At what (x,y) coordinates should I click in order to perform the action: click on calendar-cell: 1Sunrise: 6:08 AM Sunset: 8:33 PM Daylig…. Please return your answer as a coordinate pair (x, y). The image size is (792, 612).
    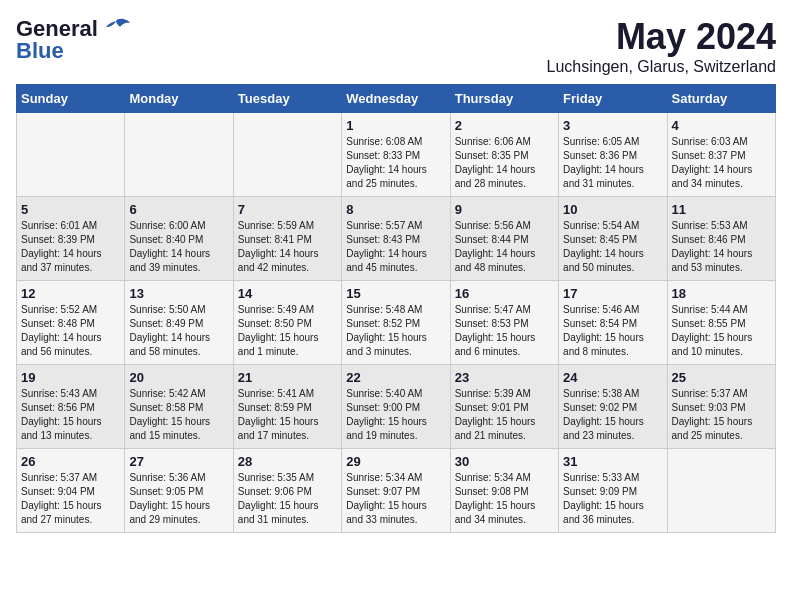
    Looking at the image, I should click on (396, 155).